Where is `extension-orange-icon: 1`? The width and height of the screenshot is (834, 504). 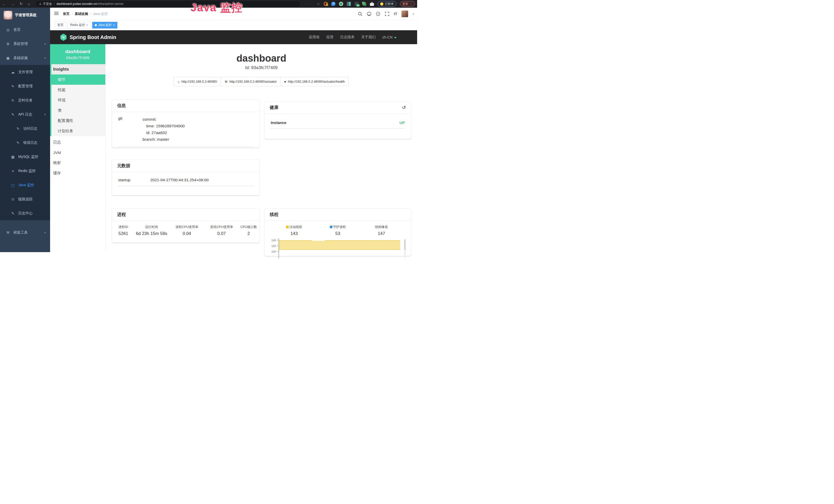 extension-orange-icon: 1 is located at coordinates (326, 4).